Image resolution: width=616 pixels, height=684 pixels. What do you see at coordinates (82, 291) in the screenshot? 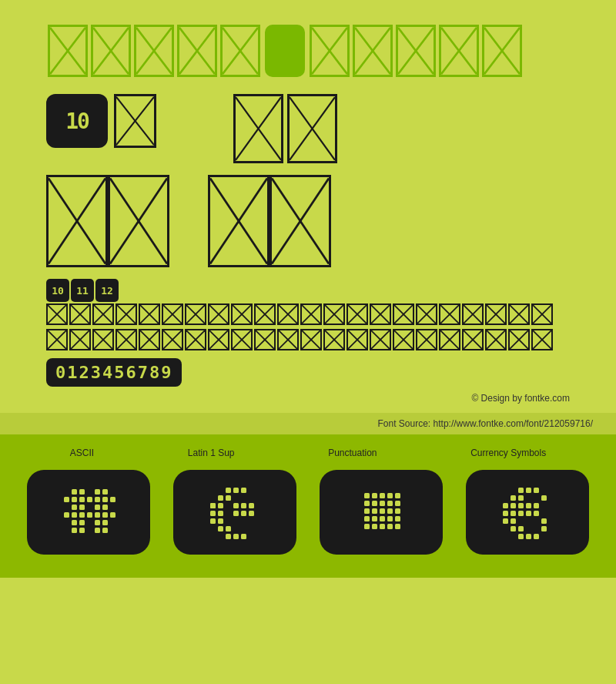
I see `badge-11-text: 11` at bounding box center [82, 291].